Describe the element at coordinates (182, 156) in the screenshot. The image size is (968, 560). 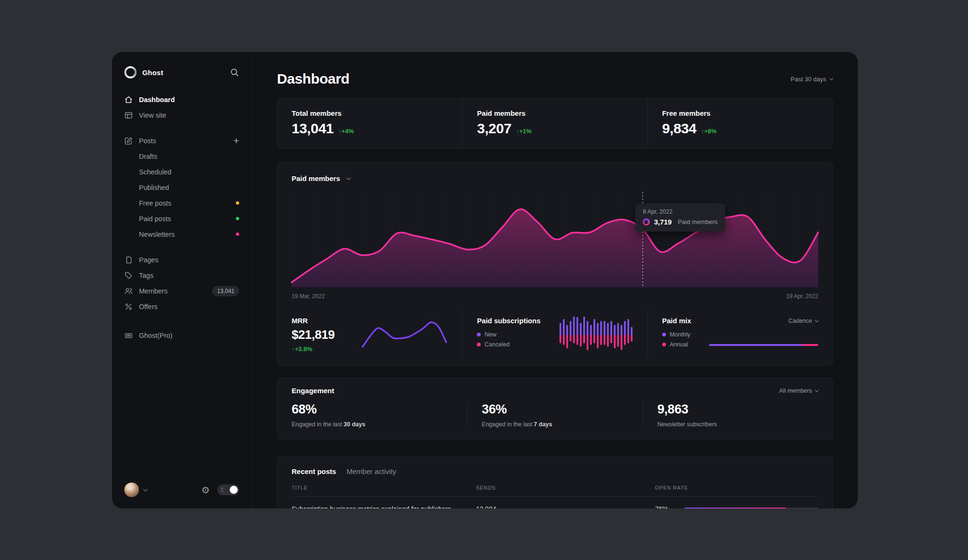
I see `sidebar-item-drafts: Drafts` at that location.